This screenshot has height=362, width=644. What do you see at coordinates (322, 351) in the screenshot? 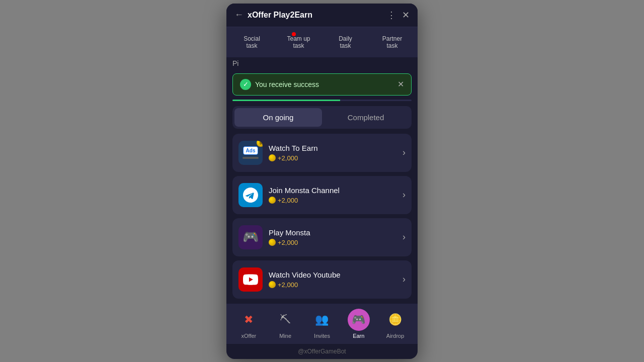
I see `footer: @xOfferGameBot` at bounding box center [322, 351].